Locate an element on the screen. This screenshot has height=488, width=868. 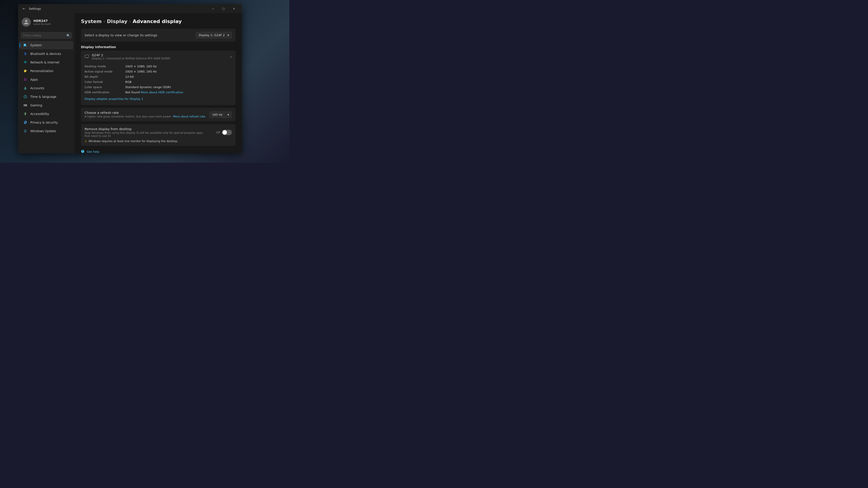
breadcrumb-sep-2: › is located at coordinates (130, 21).